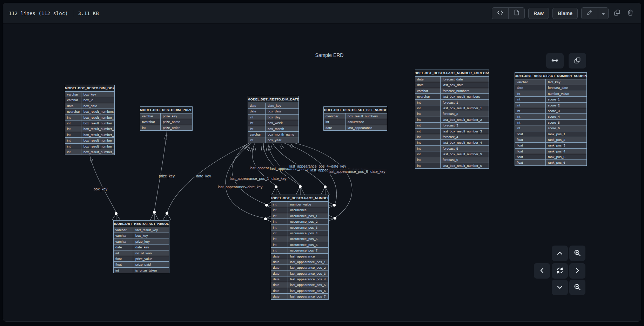 The width and height of the screenshot is (644, 326). What do you see at coordinates (151, 270) in the screenshot?
I see `attribute-name: is_prize_taken` at bounding box center [151, 270].